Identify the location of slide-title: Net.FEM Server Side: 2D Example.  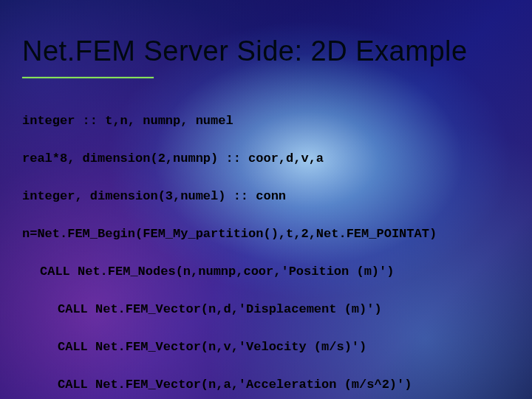
(245, 52).